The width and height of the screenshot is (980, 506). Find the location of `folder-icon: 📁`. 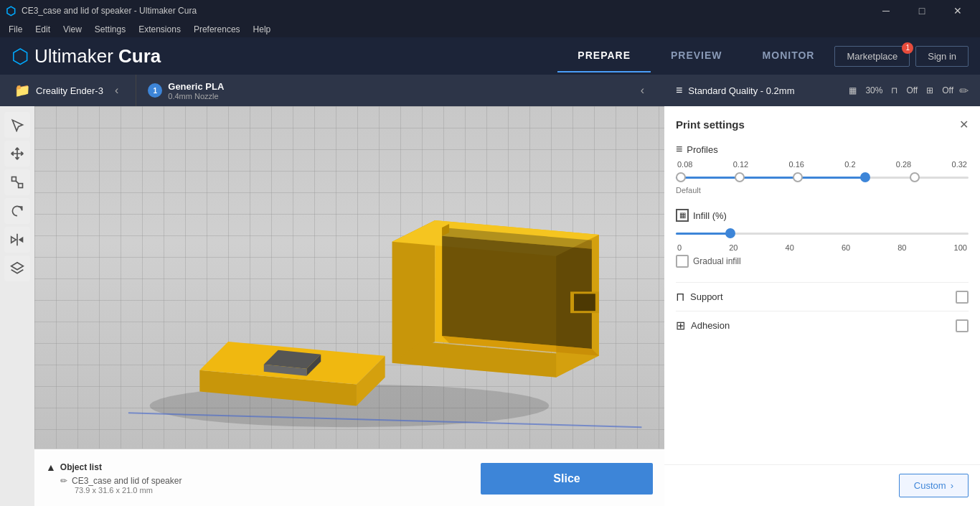

folder-icon: 📁 is located at coordinates (22, 90).